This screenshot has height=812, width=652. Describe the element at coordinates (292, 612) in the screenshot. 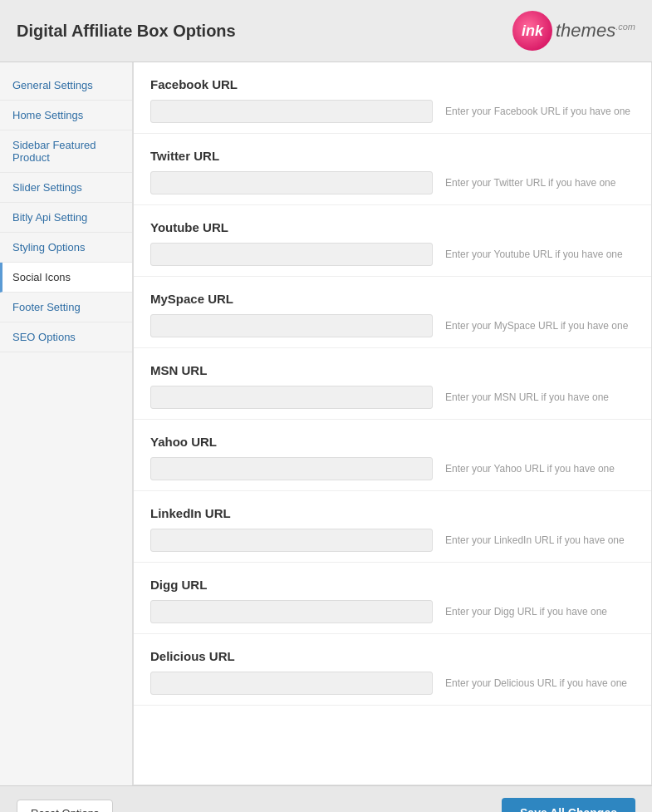

I see `input-digg-url` at that location.